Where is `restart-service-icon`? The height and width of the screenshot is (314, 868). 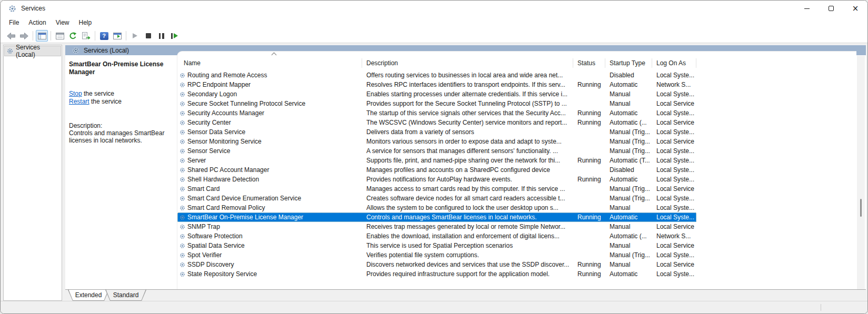 restart-service-icon is located at coordinates (175, 36).